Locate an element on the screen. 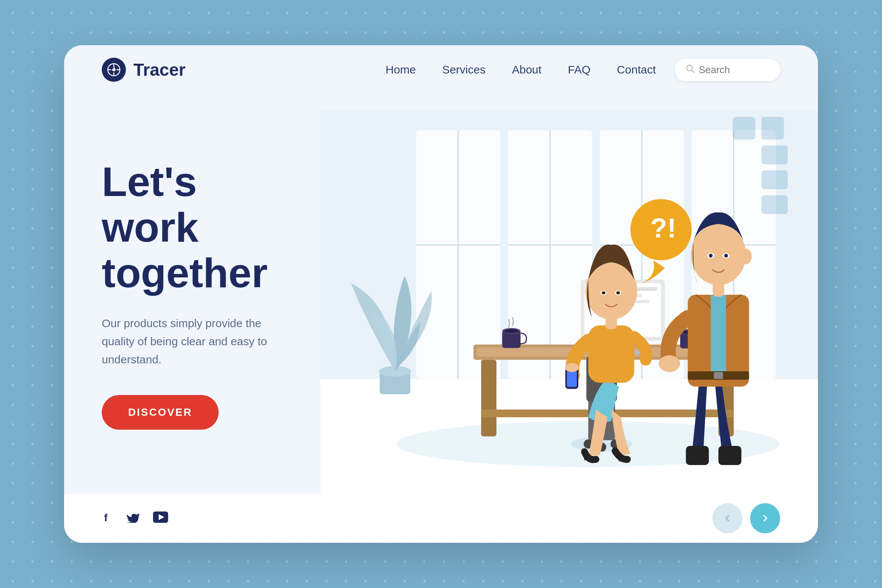 The image size is (882, 588). nav-buttons is located at coordinates (746, 518).